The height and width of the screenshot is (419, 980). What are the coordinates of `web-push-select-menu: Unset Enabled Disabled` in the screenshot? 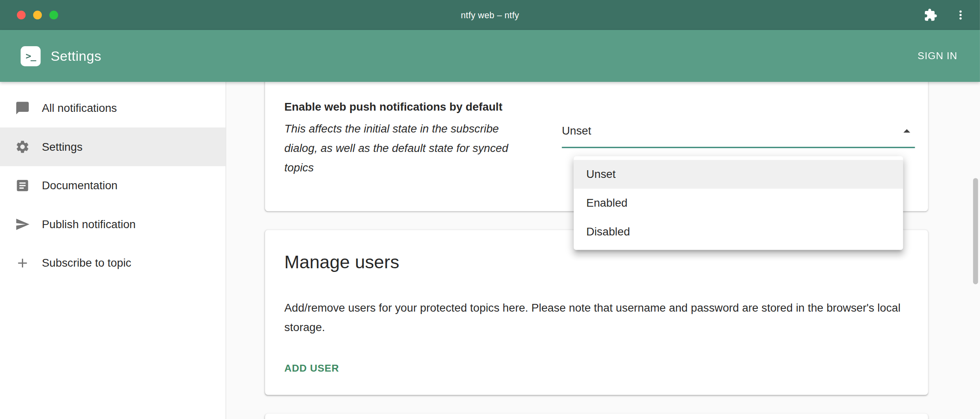 It's located at (738, 203).